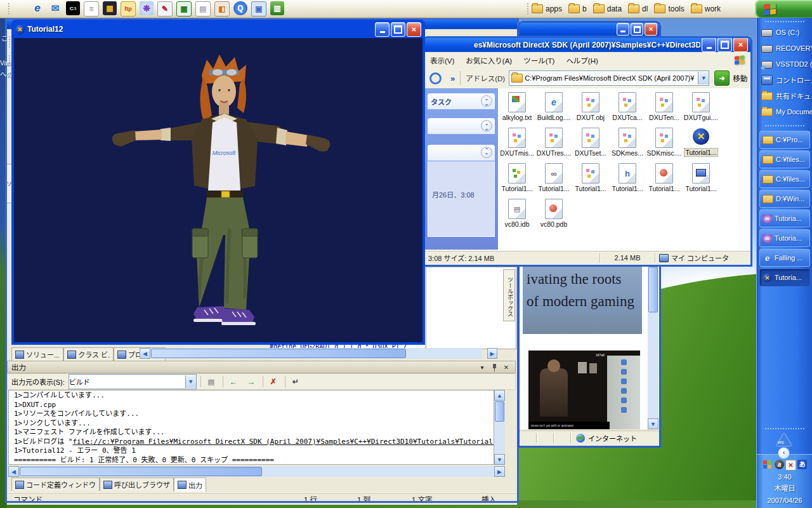  I want to click on file-item: DXUTgui...., so click(701, 110).